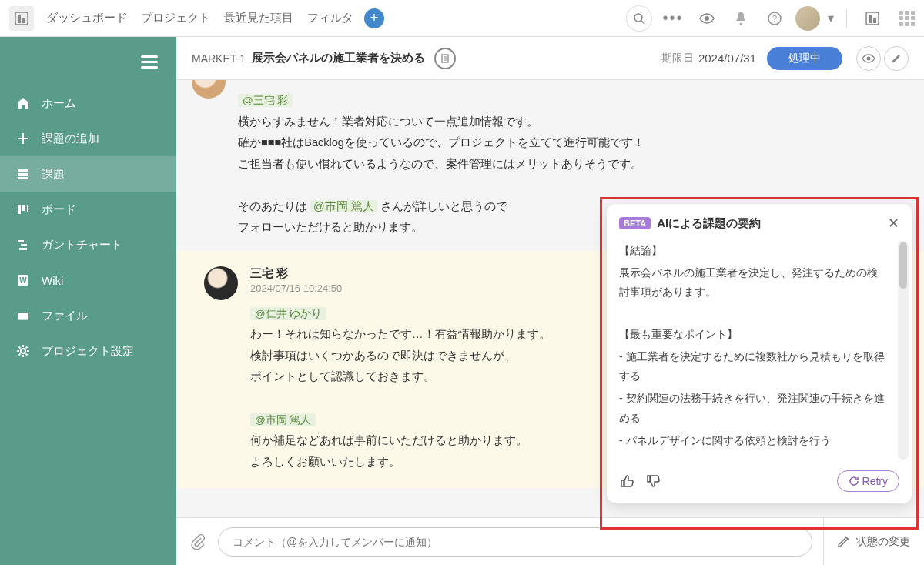  I want to click on apps-grid-icon, so click(907, 18).